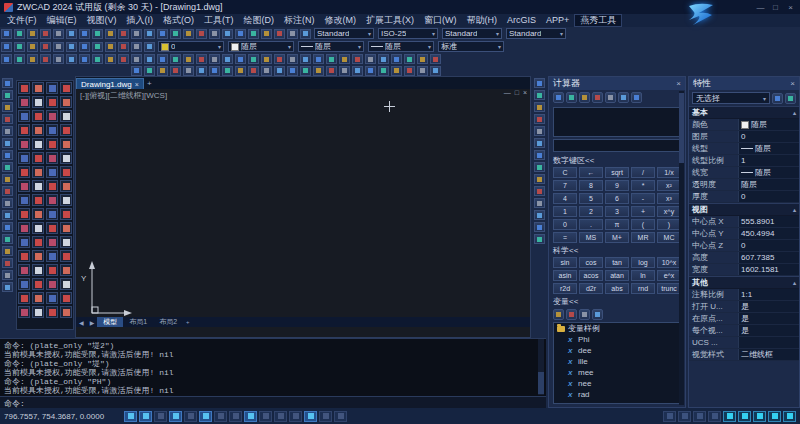 The width and height of the screenshot is (800, 424). I want to click on get-coordinates-icon, so click(584, 98).